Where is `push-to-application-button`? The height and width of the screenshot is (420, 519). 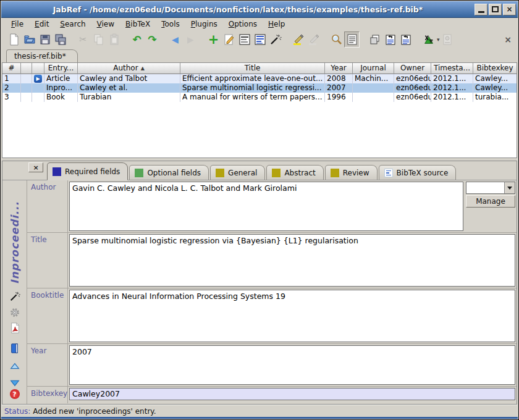 push-to-application-button is located at coordinates (390, 40).